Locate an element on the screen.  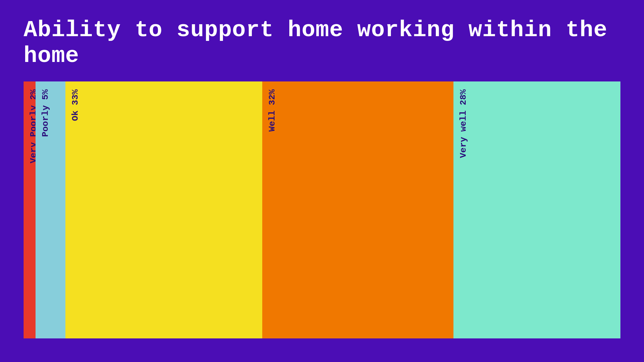
segment-very-well-label: Very well 28% is located at coordinates (464, 124).